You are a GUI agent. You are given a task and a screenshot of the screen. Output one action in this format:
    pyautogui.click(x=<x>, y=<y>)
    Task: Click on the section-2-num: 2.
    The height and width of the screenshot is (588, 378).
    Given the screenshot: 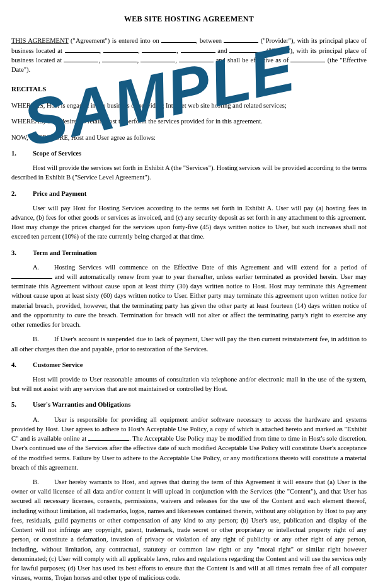 What is the action you would take?
    pyautogui.click(x=22, y=194)
    